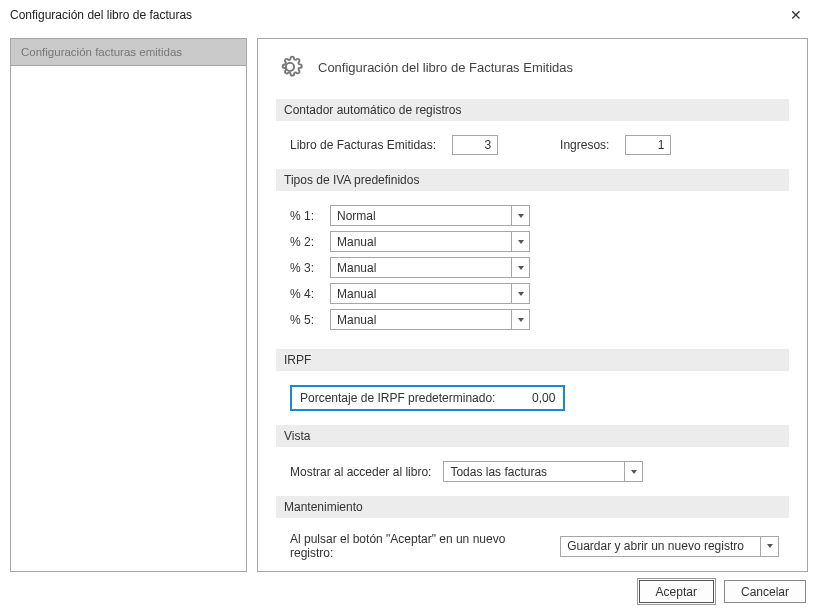 Image resolution: width=818 pixels, height=614 pixels. I want to click on section-iva: % 1: Normal % 2: Manual % 3: Manual, so click(532, 277).